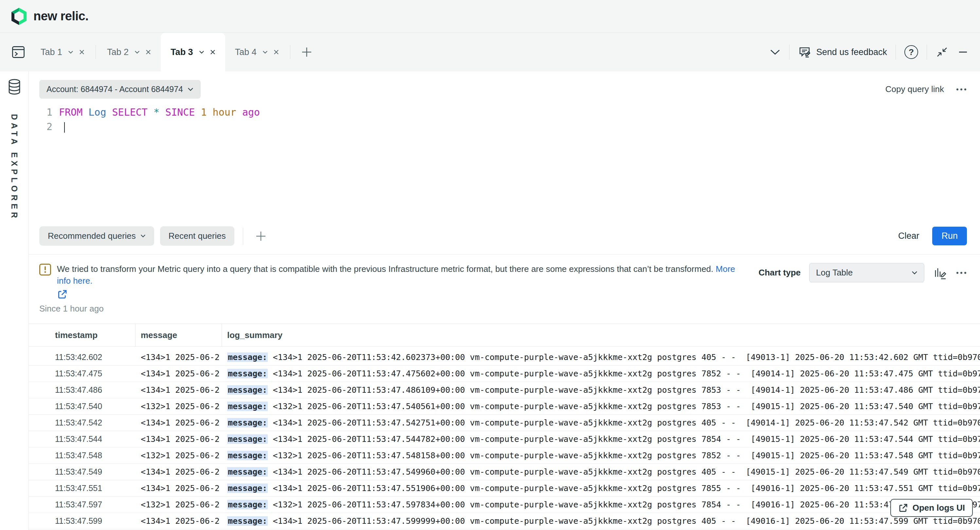  I want to click on transform-warning: We tried to transform your Metric query …, so click(399, 289).